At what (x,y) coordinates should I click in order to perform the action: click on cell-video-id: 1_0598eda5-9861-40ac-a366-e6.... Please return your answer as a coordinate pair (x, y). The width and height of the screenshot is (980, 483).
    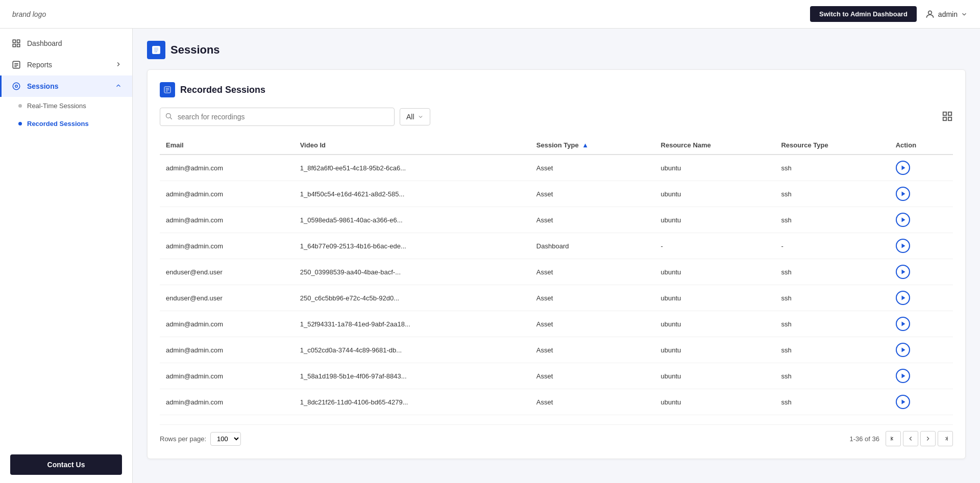
    Looking at the image, I should click on (412, 220).